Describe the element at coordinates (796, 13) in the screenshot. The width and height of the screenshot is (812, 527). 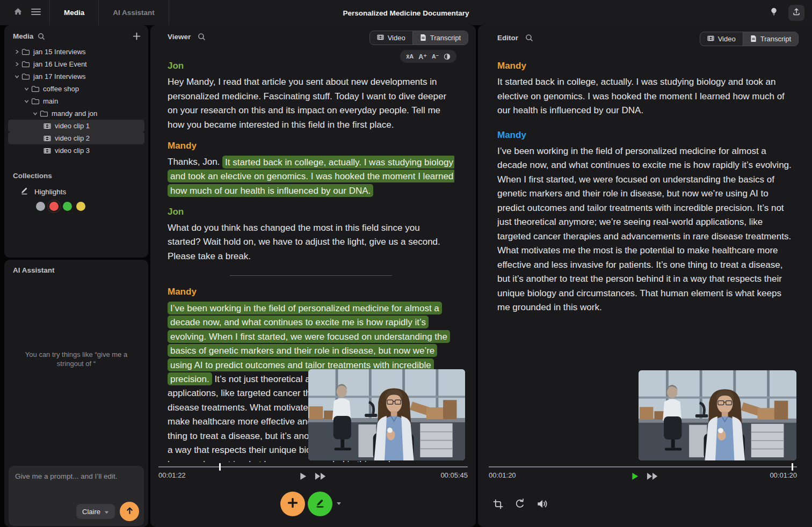
I see `export-button` at that location.